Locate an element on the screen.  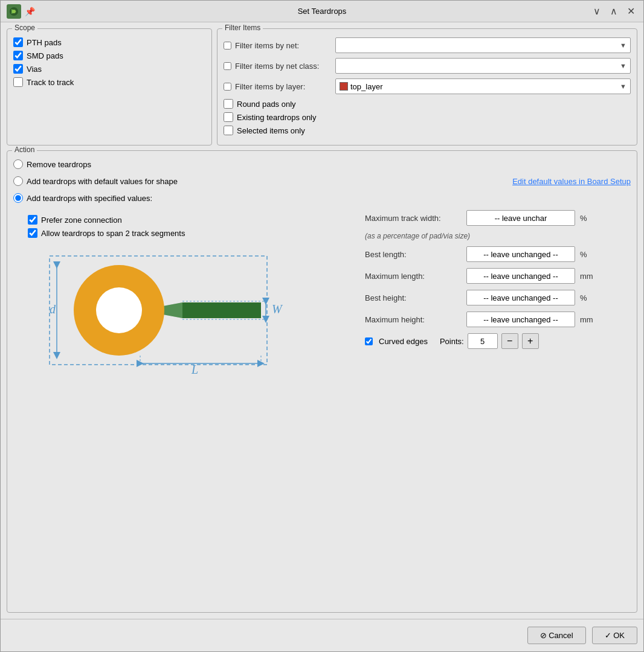
titlebar: 📌 Set Teardrops ∨ ∧ ✕ is located at coordinates (322, 11).